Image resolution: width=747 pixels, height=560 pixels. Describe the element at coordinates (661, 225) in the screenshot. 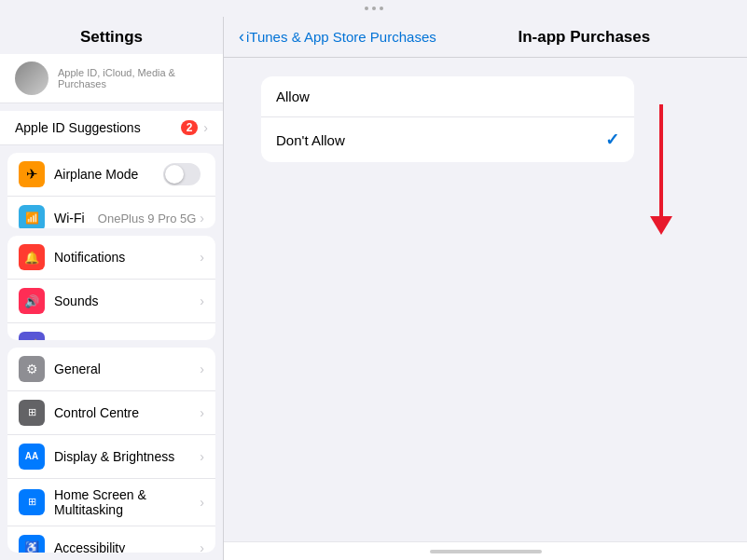

I see `arrow-head` at that location.